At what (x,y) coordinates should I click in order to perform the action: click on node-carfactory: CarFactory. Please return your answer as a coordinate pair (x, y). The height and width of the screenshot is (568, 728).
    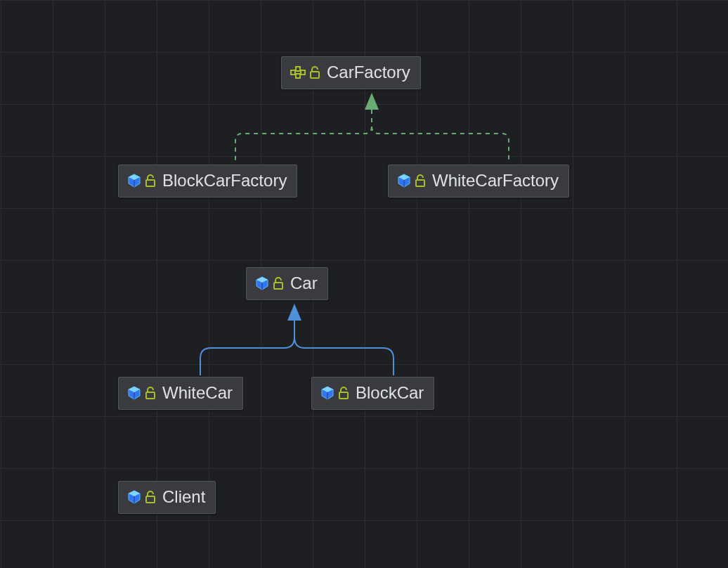
    Looking at the image, I should click on (351, 73).